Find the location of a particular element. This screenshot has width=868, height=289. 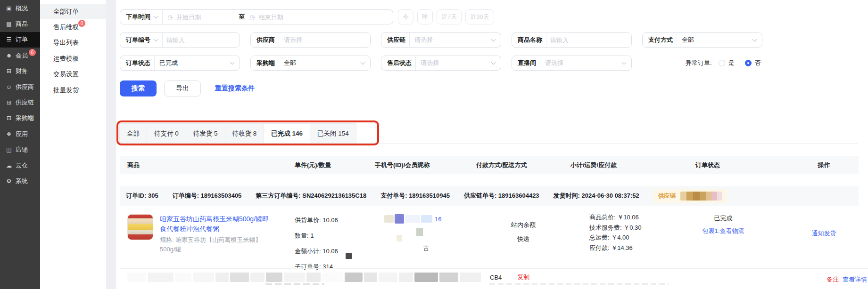

products-icon: ▤ is located at coordinates (9, 24).